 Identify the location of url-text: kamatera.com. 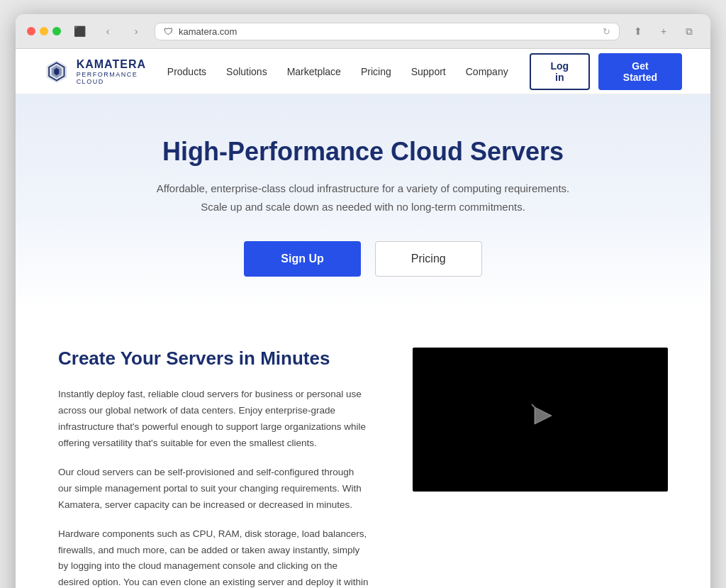
(208, 31).